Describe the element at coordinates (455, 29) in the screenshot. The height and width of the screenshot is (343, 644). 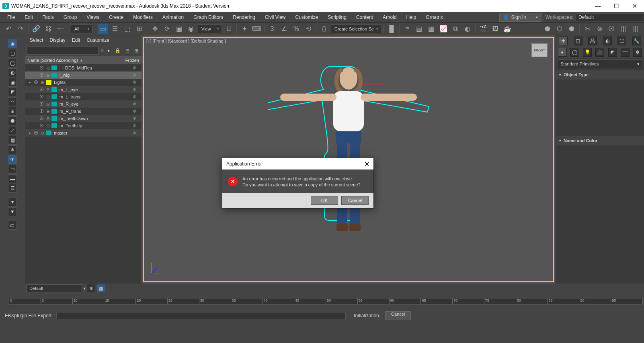
I see `schematic-button: ⧉` at that location.